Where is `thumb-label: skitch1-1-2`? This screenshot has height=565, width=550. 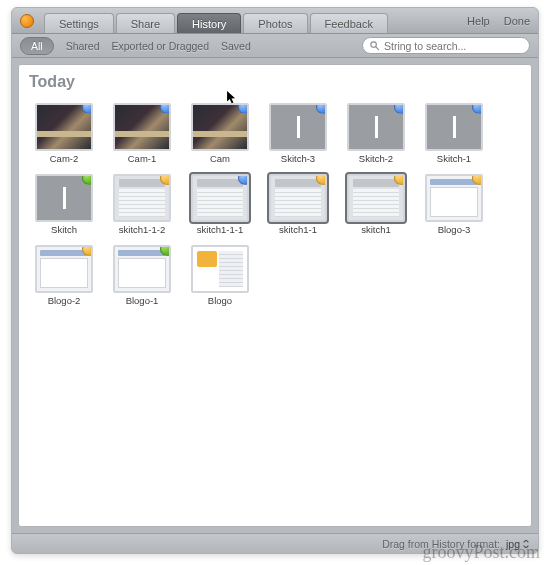
thumb-label: skitch1-1-2 is located at coordinates (142, 230).